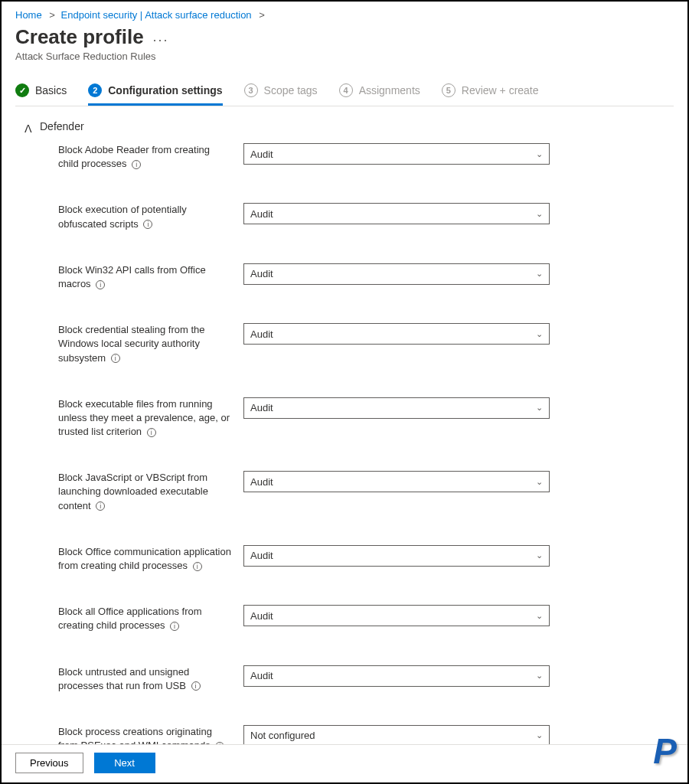  I want to click on breadcrumb: Home > Endpoint security | Attack surfac…, so click(344, 15).